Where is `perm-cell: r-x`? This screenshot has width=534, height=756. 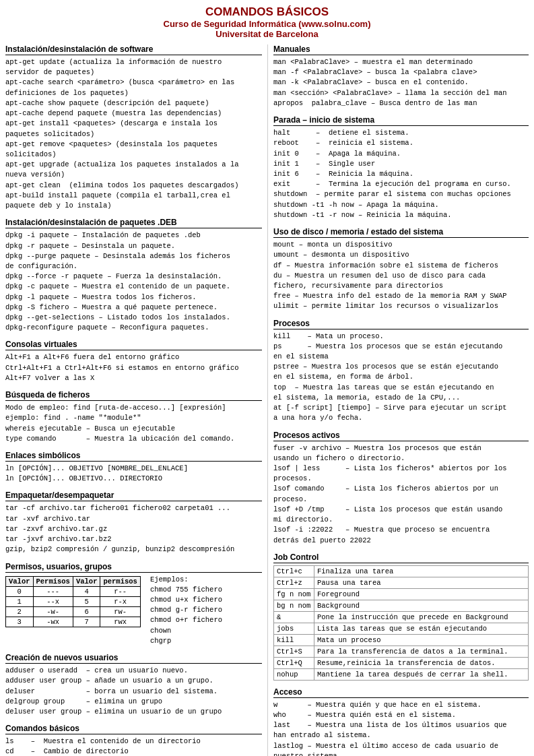 perm-cell: r-x is located at coordinates (120, 601).